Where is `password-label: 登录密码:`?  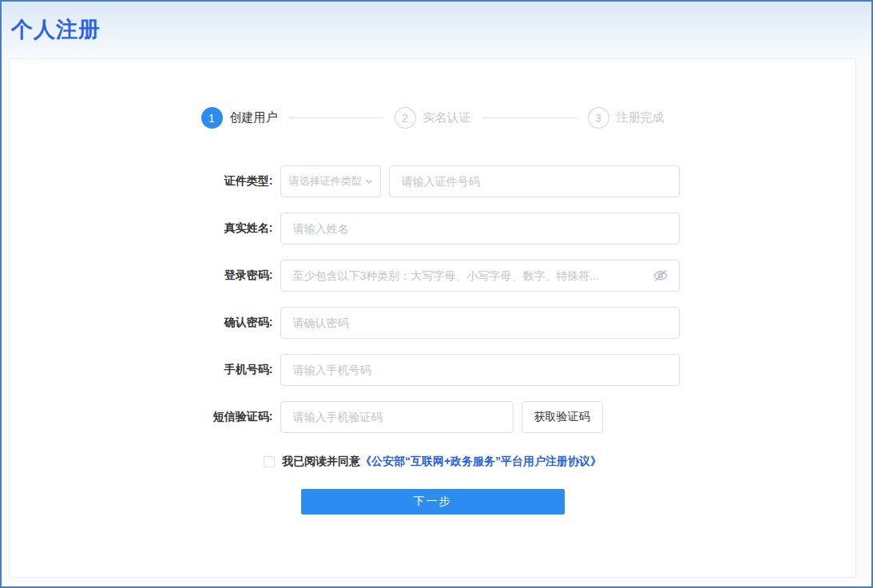 password-label: 登录密码: is located at coordinates (233, 276).